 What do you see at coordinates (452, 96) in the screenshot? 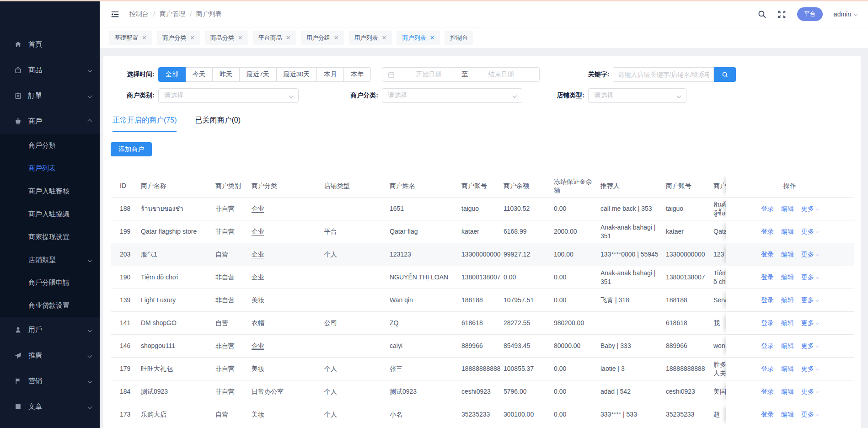
I see `merchant-class-select: 请选择` at bounding box center [452, 96].